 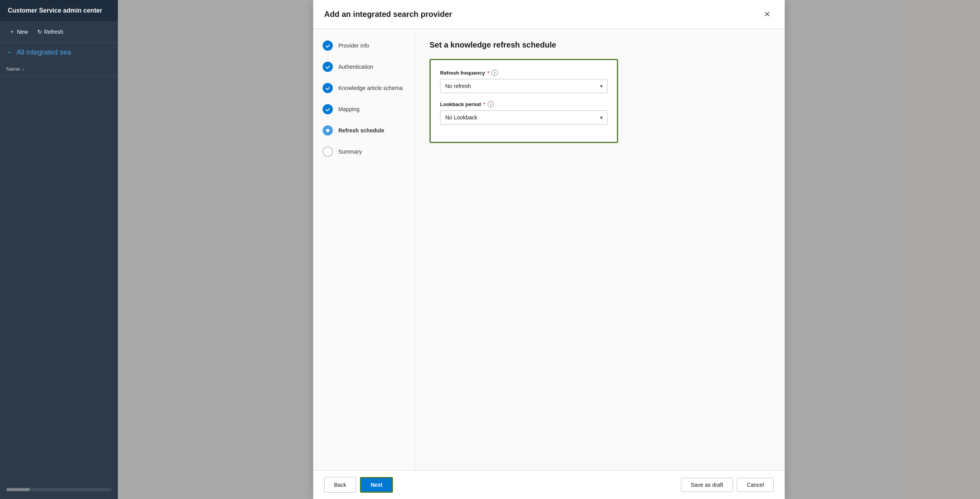 What do you see at coordinates (364, 46) in the screenshot?
I see `step-provider-info: Provider info` at bounding box center [364, 46].